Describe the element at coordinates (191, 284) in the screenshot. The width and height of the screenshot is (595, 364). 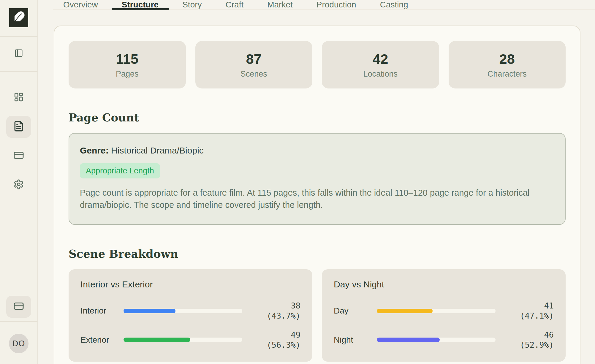
I see `chart-title: Interior vs Exterior` at that location.